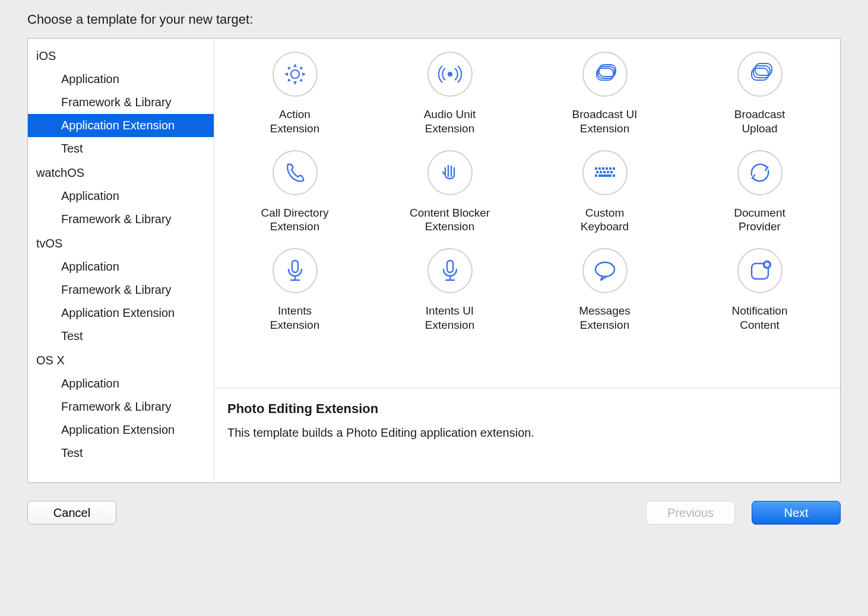  What do you see at coordinates (605, 271) in the screenshot?
I see `chat-icon` at bounding box center [605, 271].